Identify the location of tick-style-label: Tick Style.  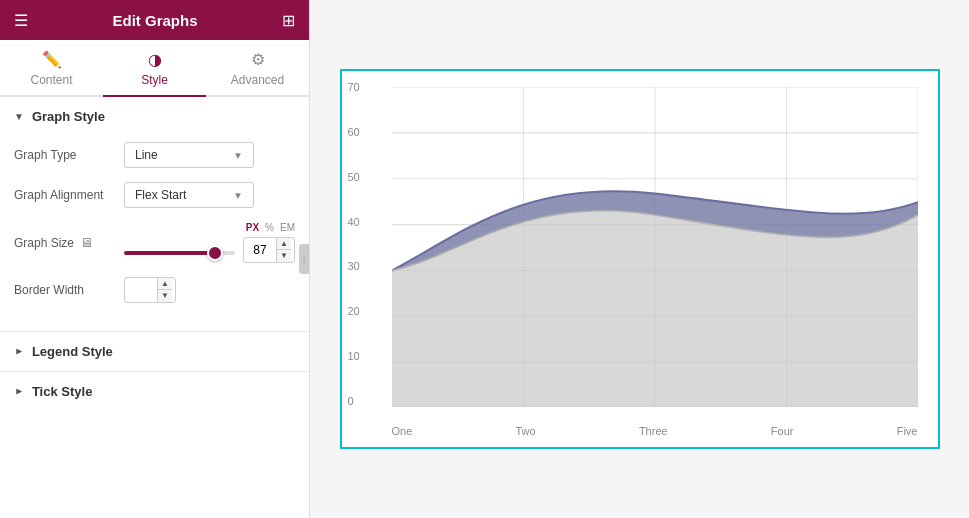
(62, 392).